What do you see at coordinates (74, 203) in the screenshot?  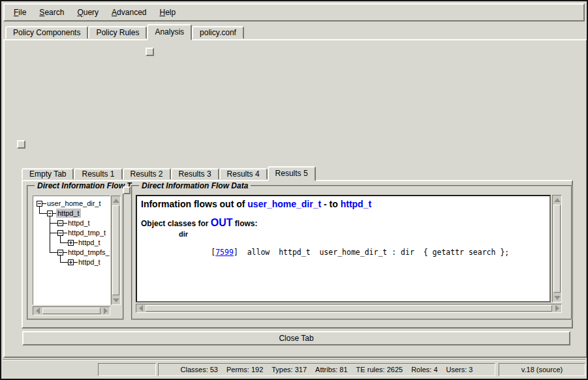 I see `tree-node-label: user_home_dir_t` at bounding box center [74, 203].